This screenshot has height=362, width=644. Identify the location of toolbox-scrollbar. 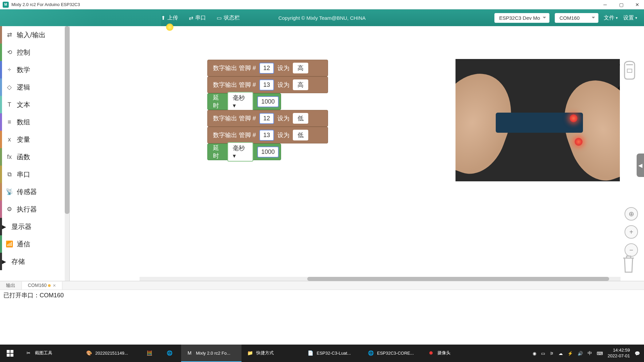
(67, 154).